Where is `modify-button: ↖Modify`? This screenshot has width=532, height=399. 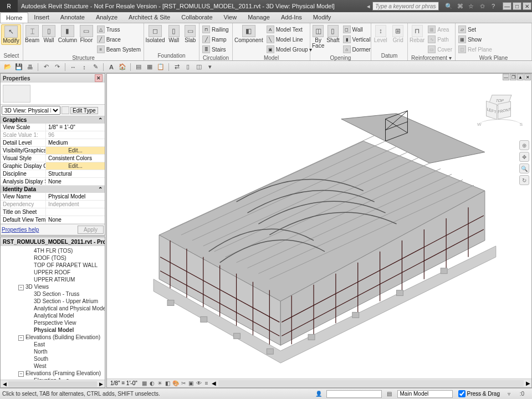 modify-button: ↖Modify is located at coordinates (11, 34).